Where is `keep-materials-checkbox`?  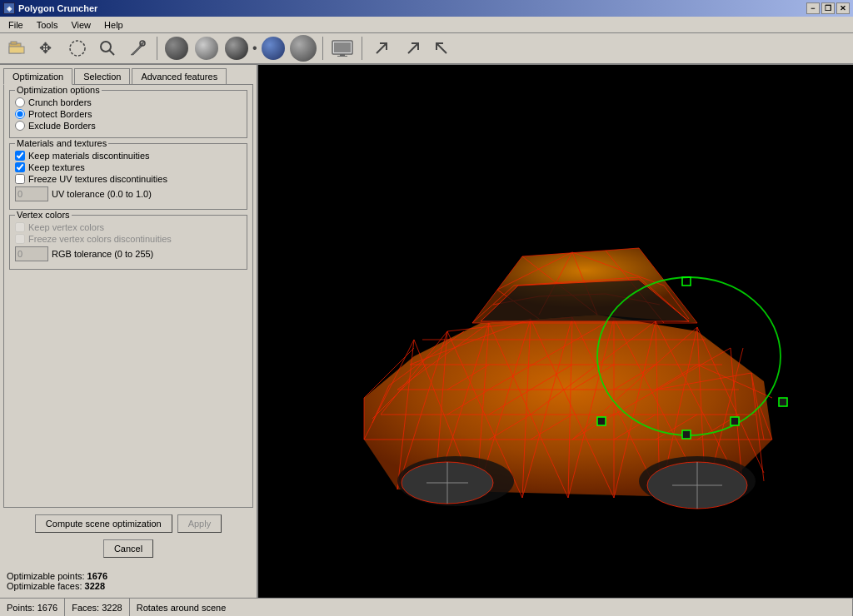 keep-materials-checkbox is located at coordinates (20, 156).